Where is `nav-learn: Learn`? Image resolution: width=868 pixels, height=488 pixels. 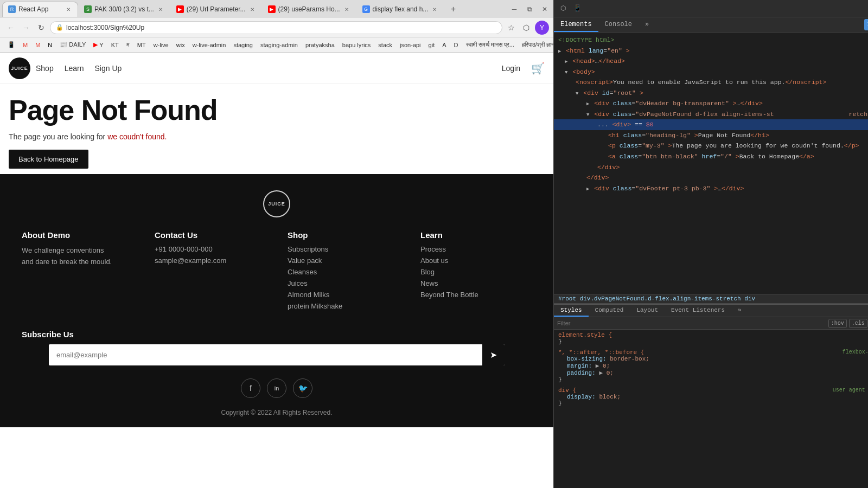
nav-learn: Learn is located at coordinates (74, 68).